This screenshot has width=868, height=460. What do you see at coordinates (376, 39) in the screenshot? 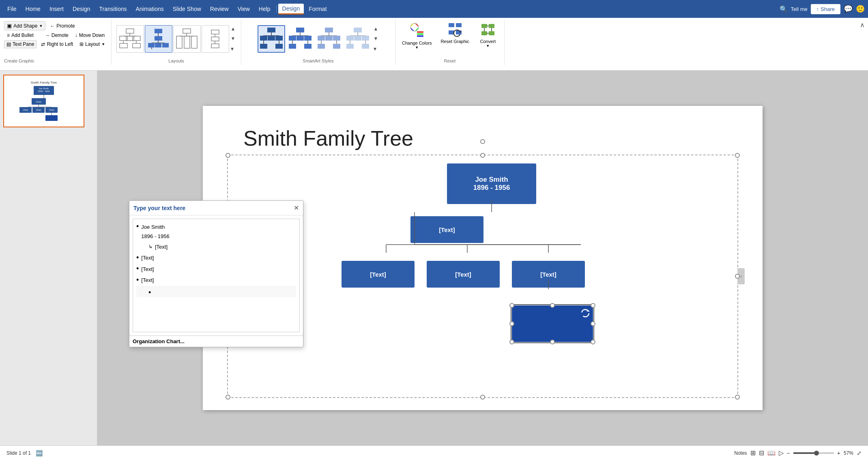
I see `smartart-scroll-down: ▼` at bounding box center [376, 39].